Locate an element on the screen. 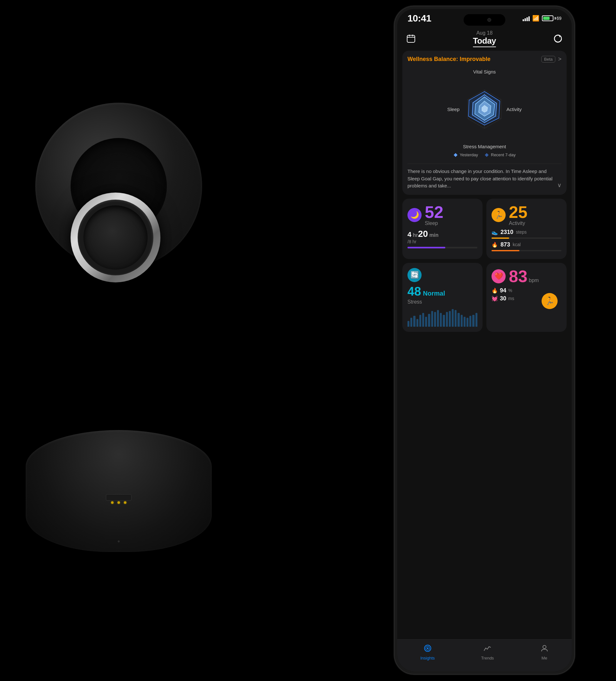  steps-value: 2310 is located at coordinates (507, 232).